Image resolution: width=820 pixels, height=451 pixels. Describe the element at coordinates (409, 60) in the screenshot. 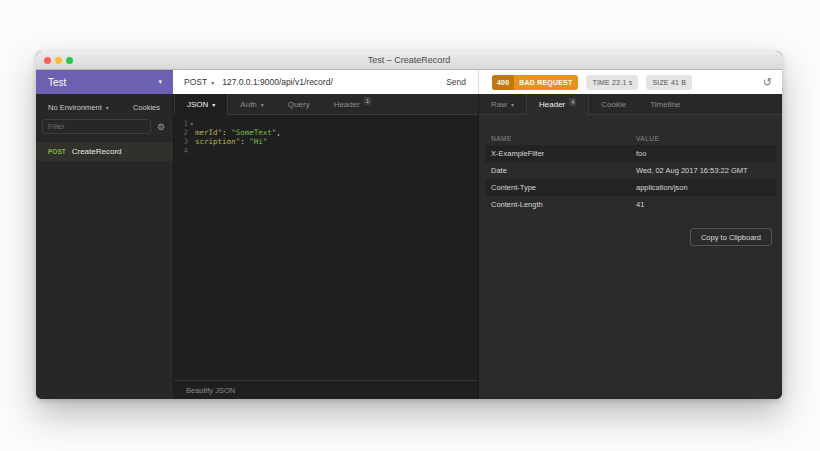

I see `titlebar: Test – CreateRecord` at that location.